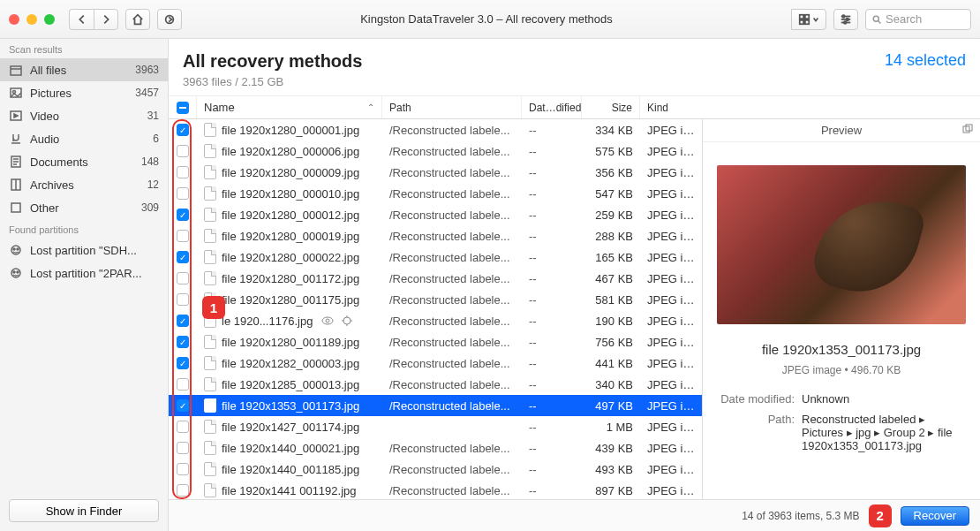 This screenshot has height=531, width=980. Describe the element at coordinates (935, 516) in the screenshot. I see `recover-button: Recover` at that location.